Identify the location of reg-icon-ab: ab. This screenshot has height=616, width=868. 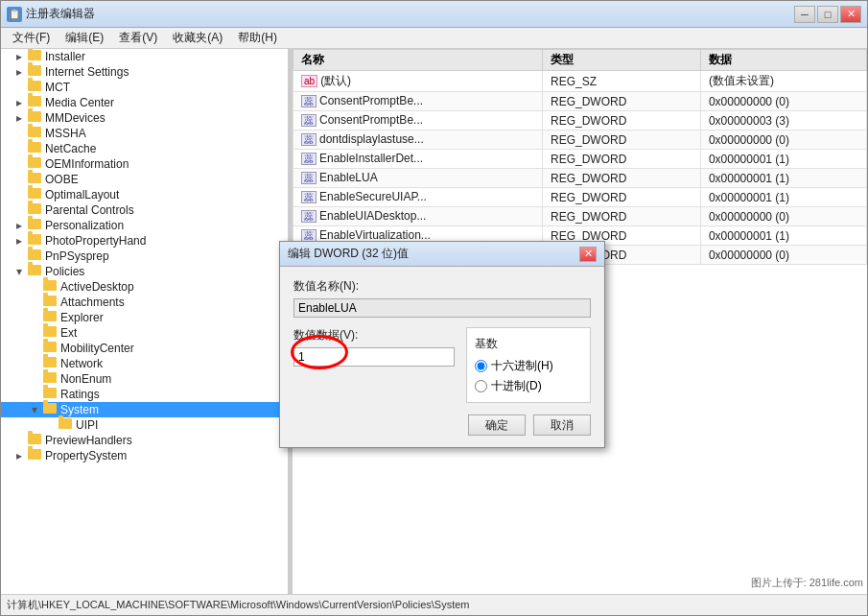
(309, 81).